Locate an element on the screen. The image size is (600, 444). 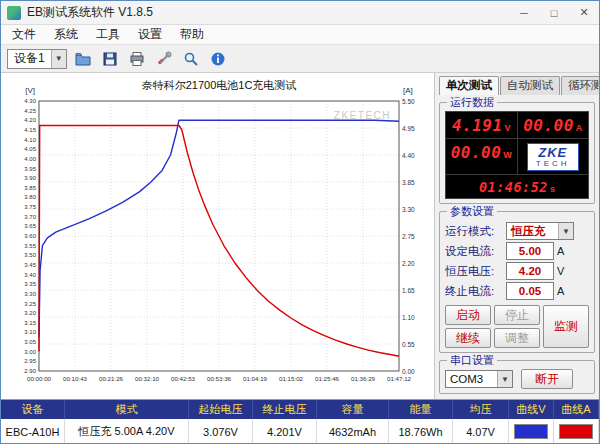
cutoff-current-label: 终止电流: is located at coordinates (474, 292).